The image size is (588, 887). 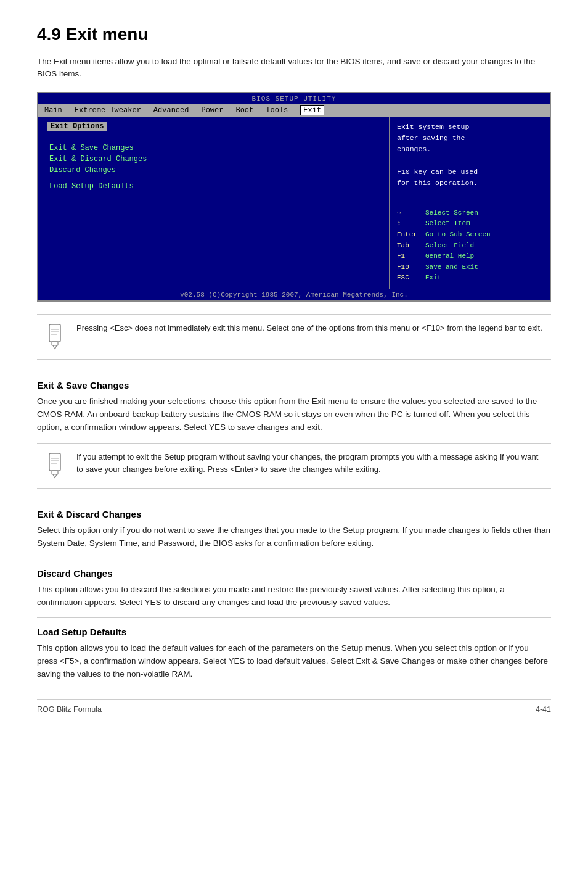 What do you see at coordinates (171, 110) in the screenshot?
I see `bios-menu-advanced: Advanced` at bounding box center [171, 110].